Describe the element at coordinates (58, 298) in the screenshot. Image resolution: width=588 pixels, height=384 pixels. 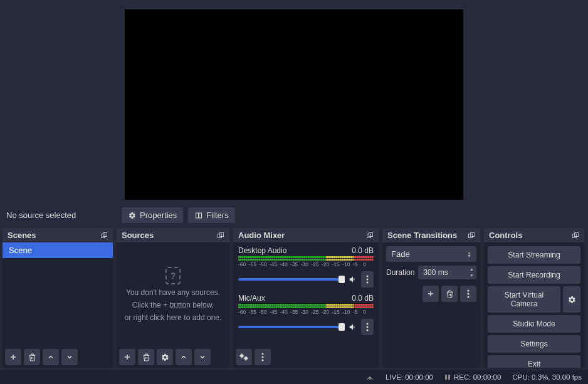
I see `scenes-dock: Scenes Scene` at that location.